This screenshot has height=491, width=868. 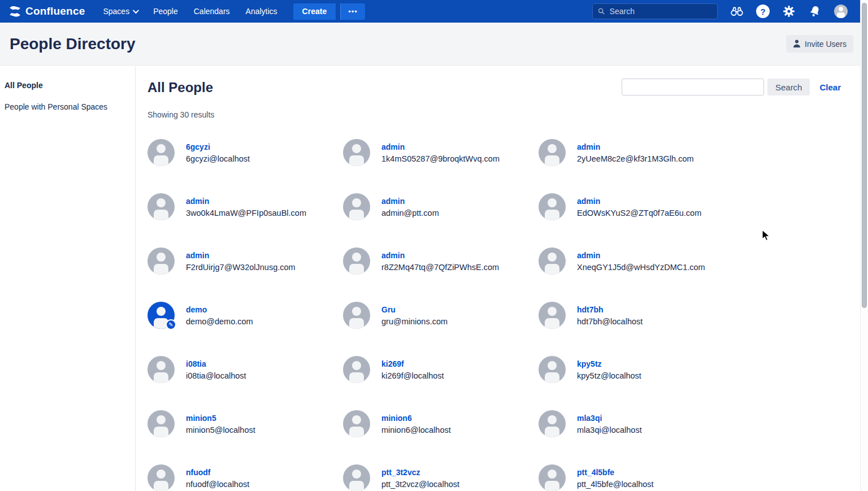 I want to click on confluence-logo: Confluence, so click(x=47, y=11).